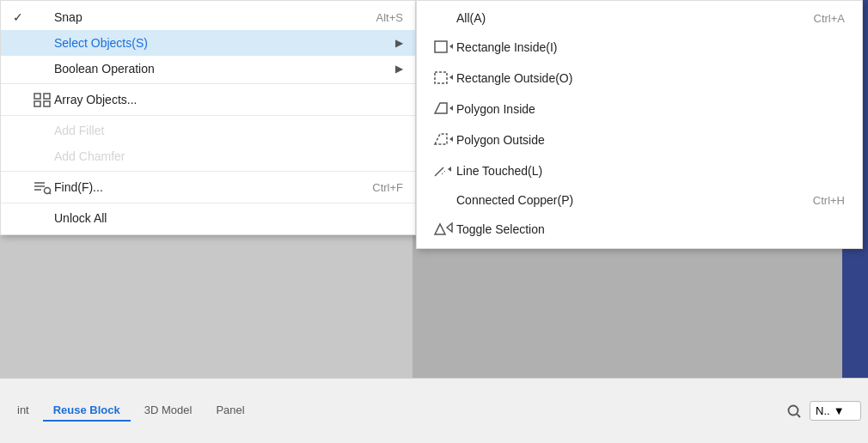  Describe the element at coordinates (443, 109) in the screenshot. I see `poly-inside-icon` at that location.